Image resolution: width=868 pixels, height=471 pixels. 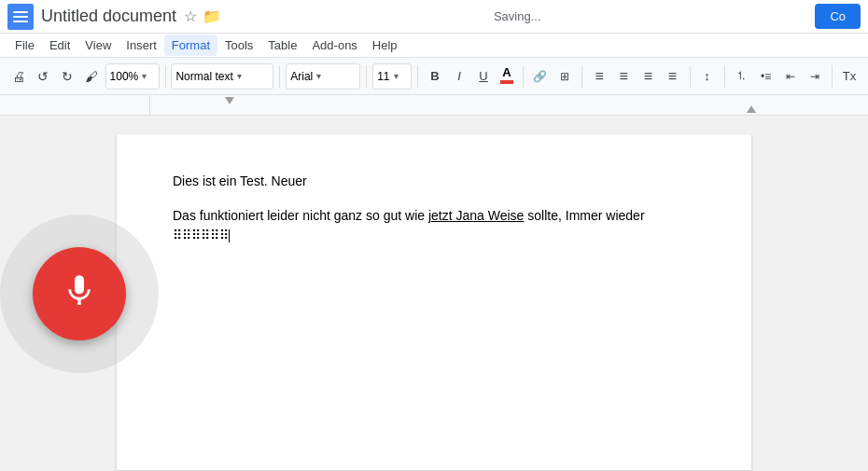 I want to click on size-caret: ▾, so click(x=396, y=76).